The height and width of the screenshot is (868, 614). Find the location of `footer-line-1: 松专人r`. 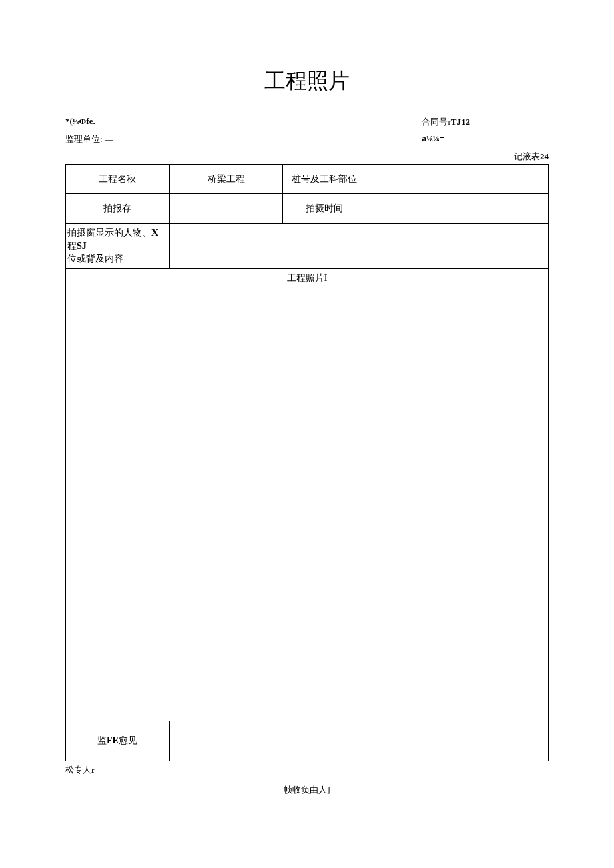

footer-line-1: 松专人r is located at coordinates (323, 770).